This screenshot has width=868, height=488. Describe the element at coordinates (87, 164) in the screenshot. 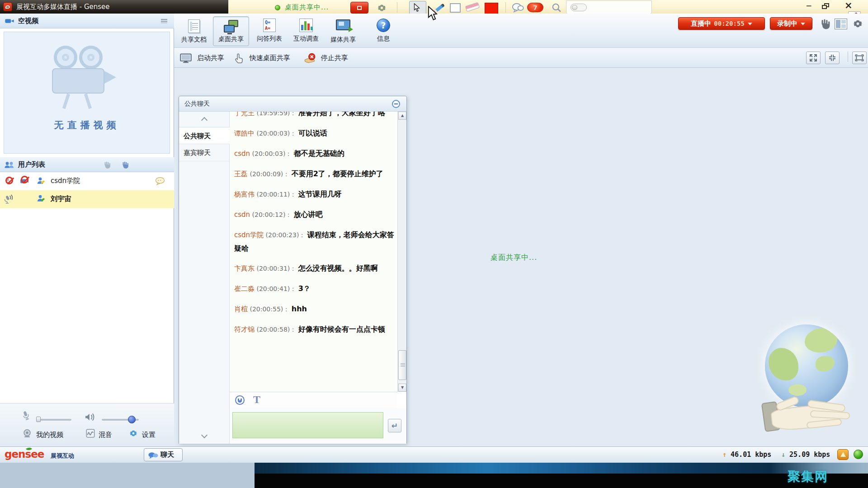

I see `user-list-header: 用户列表` at that location.